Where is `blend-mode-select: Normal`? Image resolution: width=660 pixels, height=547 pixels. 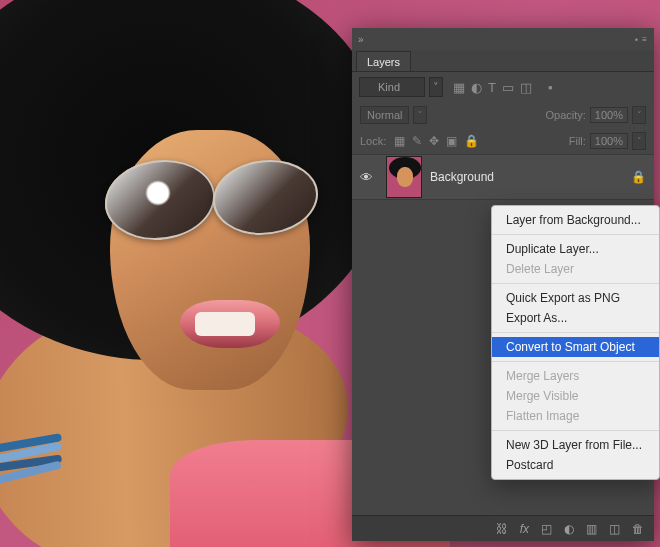 blend-mode-select: Normal is located at coordinates (384, 115).